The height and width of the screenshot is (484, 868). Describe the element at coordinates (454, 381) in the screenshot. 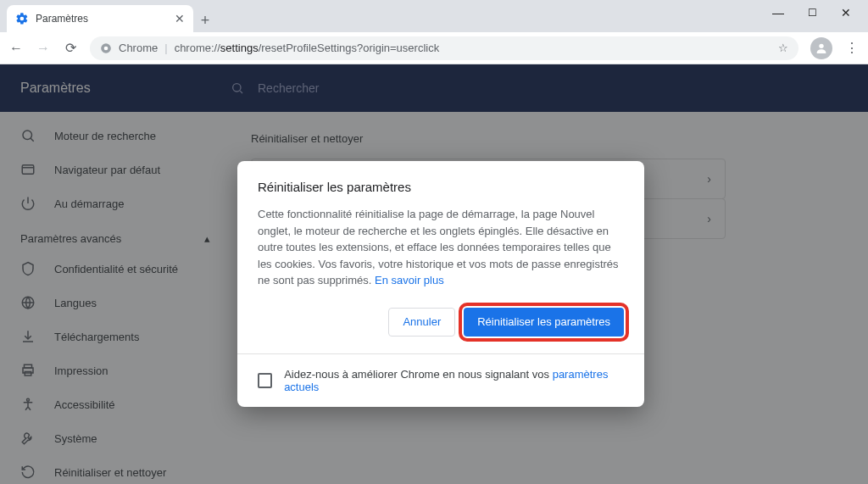

I see `dialog-footer-text: Aidez-nous à améliorer Chrome en nous si…` at that location.